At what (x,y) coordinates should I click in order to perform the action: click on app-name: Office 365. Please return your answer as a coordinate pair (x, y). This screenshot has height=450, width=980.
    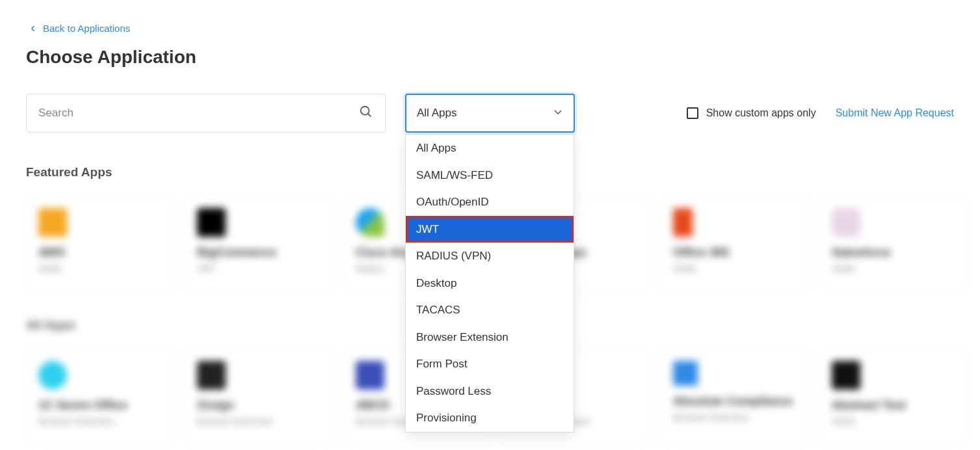
    Looking at the image, I should click on (735, 252).